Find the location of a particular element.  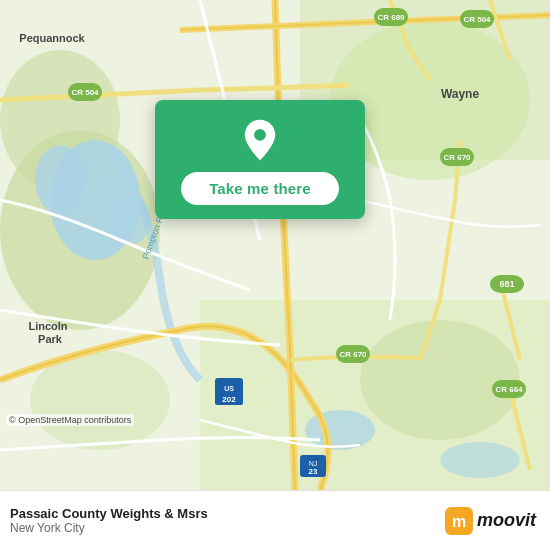

map-attribution: © OpenStreetMap contributors is located at coordinates (70, 420).